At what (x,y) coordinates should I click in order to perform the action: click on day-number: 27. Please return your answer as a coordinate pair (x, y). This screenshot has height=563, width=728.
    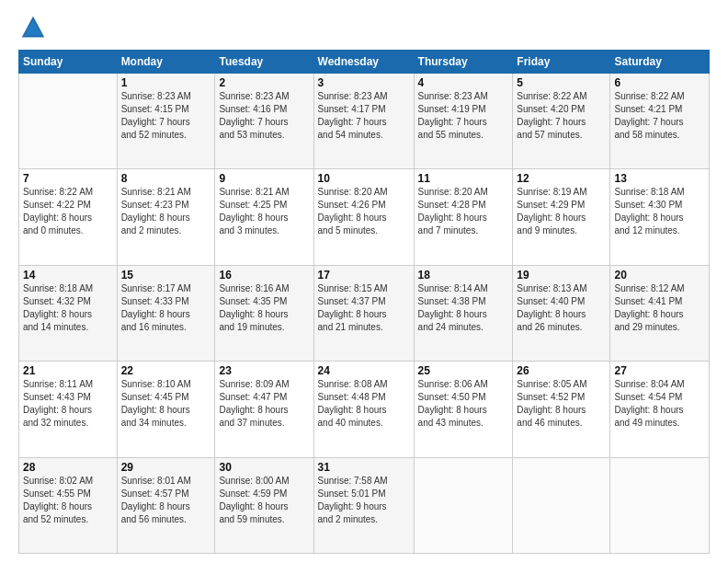
    Looking at the image, I should click on (660, 371).